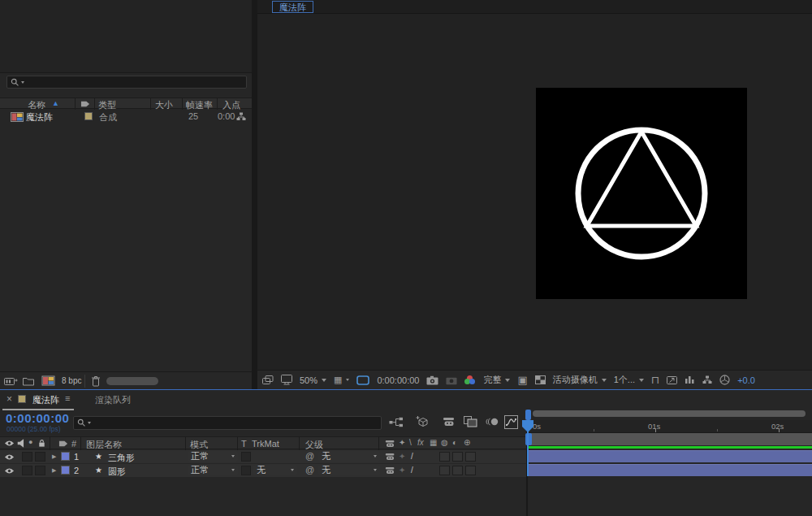 The height and width of the screenshot is (516, 812). I want to click on column-t: T, so click(244, 444).